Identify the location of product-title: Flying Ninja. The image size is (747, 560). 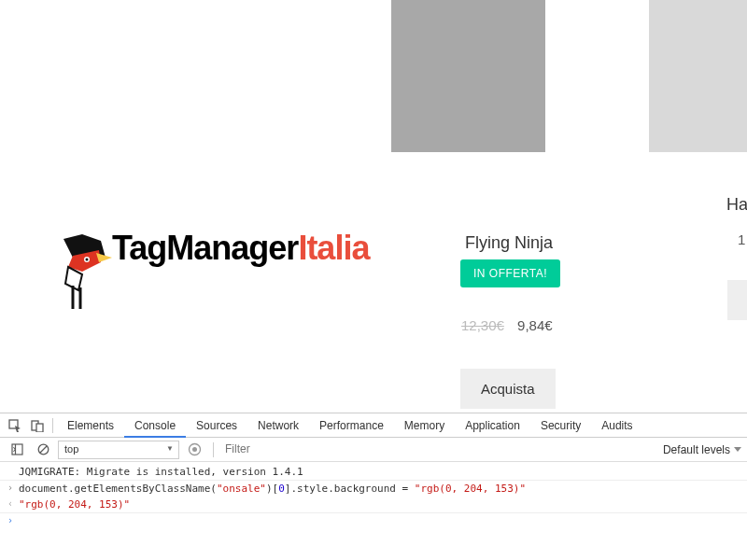
(509, 243).